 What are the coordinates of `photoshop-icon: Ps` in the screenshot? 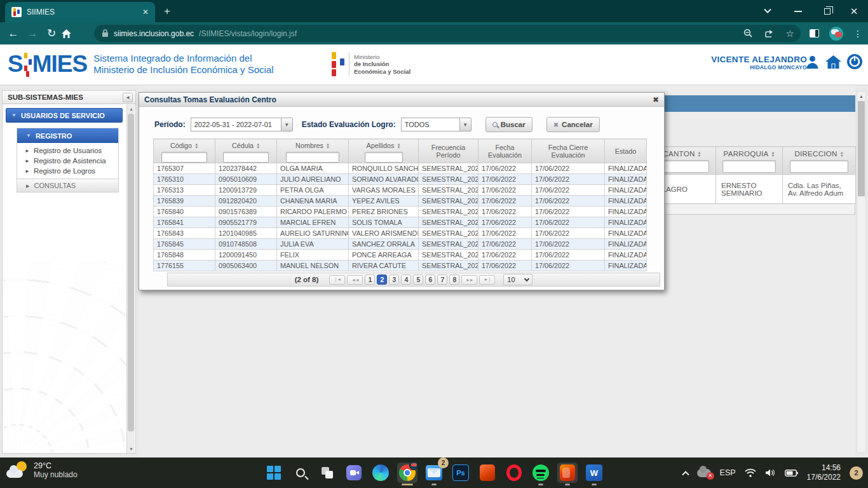 It's located at (461, 473).